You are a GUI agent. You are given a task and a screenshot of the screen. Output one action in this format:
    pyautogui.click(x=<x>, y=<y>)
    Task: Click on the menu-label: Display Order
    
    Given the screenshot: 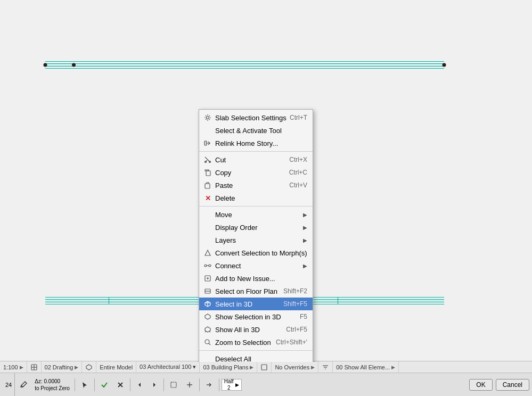 What is the action you would take?
    pyautogui.click(x=236, y=228)
    